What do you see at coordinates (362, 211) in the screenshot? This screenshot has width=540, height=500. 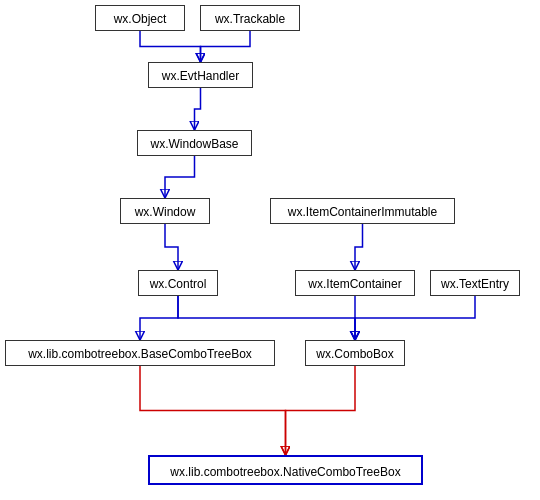 I see `node-itemcontainerimmutable: wx.ItemContainerImmutable` at bounding box center [362, 211].